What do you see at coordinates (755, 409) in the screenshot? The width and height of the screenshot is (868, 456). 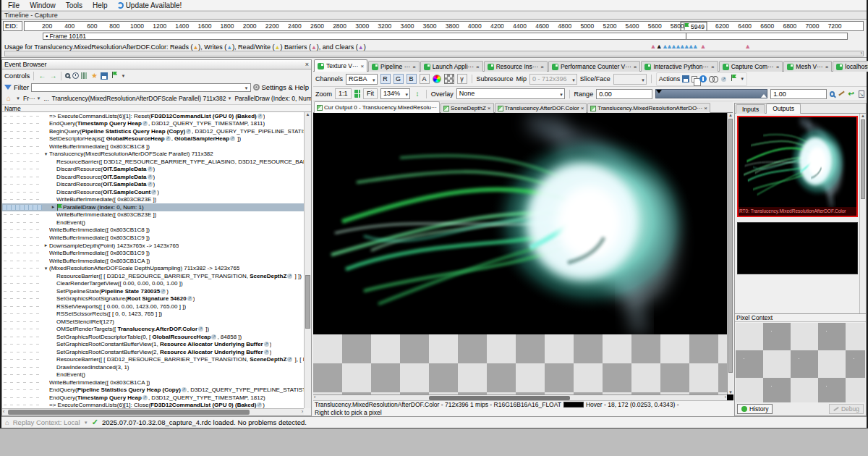 I see `history-button: History` at bounding box center [755, 409].